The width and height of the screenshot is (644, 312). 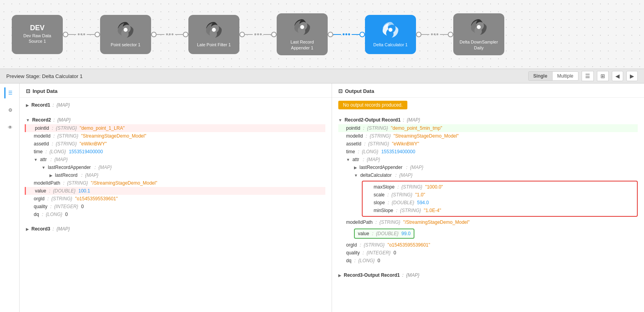 What do you see at coordinates (492, 160) in the screenshot?
I see `out-attr-header: ▼ attr : {MAP}` at bounding box center [492, 160].